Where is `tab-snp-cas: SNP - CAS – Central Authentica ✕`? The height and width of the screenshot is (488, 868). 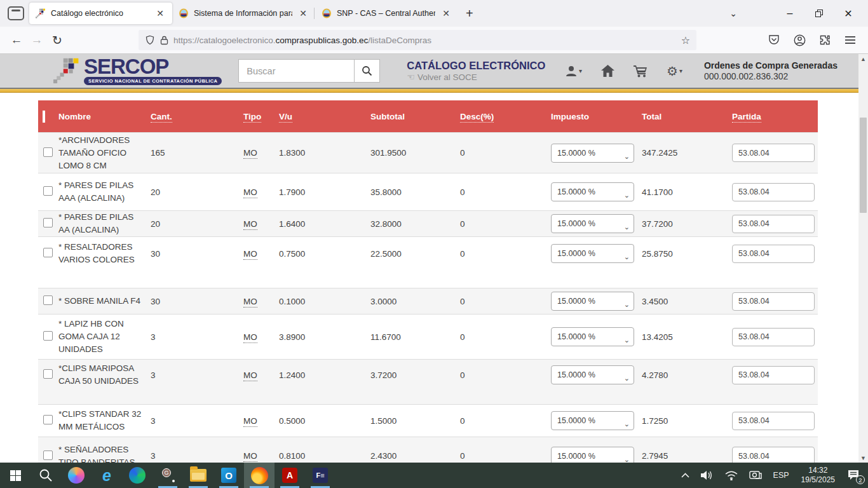
tab-snp-cas: SNP - CAS – Central Authentica ✕ is located at coordinates (386, 13).